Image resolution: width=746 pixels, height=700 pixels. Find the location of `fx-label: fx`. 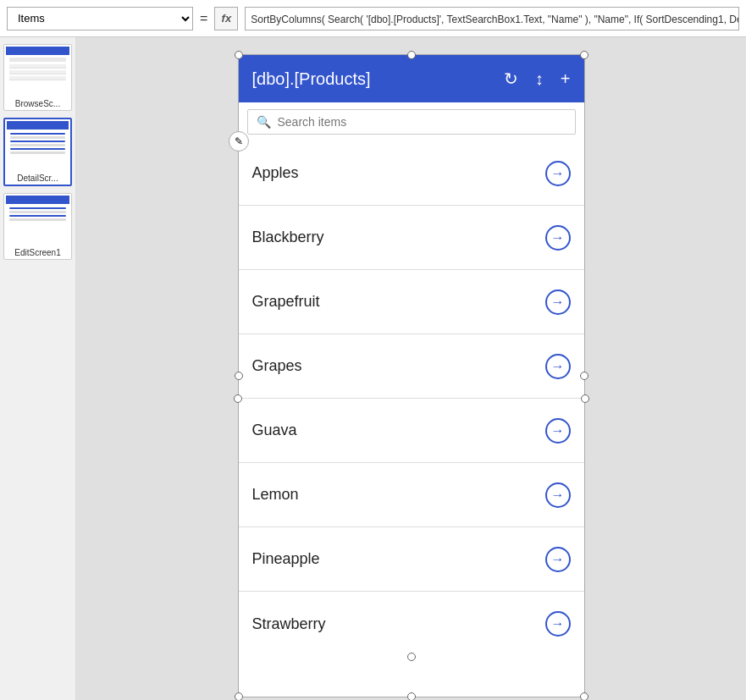

fx-label: fx is located at coordinates (226, 19).